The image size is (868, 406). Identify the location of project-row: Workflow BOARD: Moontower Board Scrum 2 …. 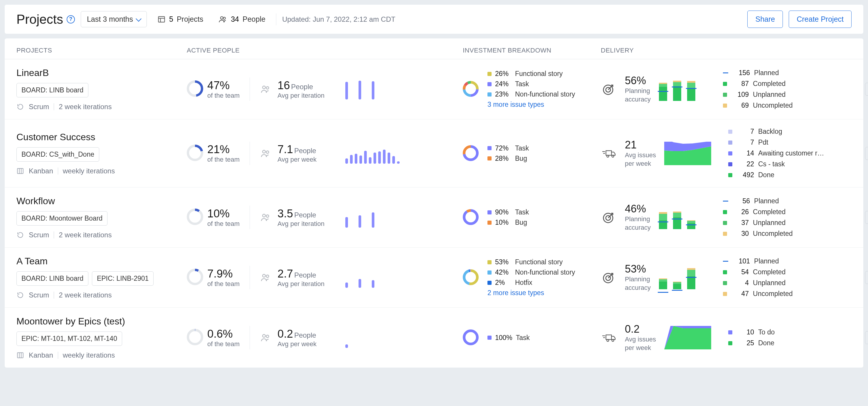
(434, 217).